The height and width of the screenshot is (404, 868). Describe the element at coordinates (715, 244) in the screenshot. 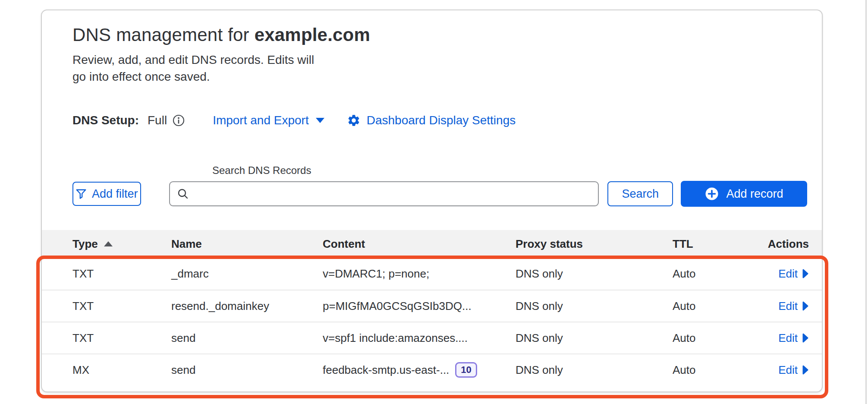

I see `column-header-ttl: TTL` at that location.